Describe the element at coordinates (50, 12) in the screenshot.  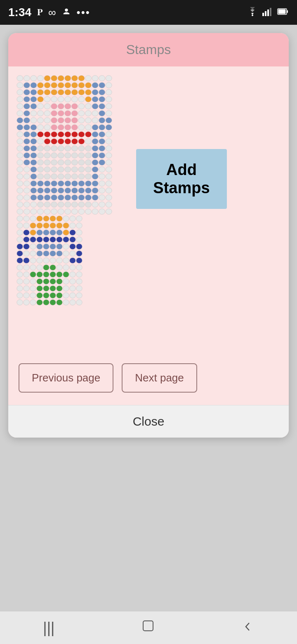
I see `status-left: 1:34 𝐏 ∞ •••` at that location.